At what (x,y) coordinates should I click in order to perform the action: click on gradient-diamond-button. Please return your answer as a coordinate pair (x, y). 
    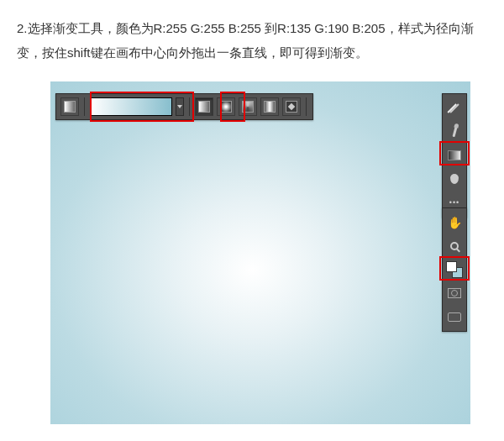
    Looking at the image, I should click on (291, 107).